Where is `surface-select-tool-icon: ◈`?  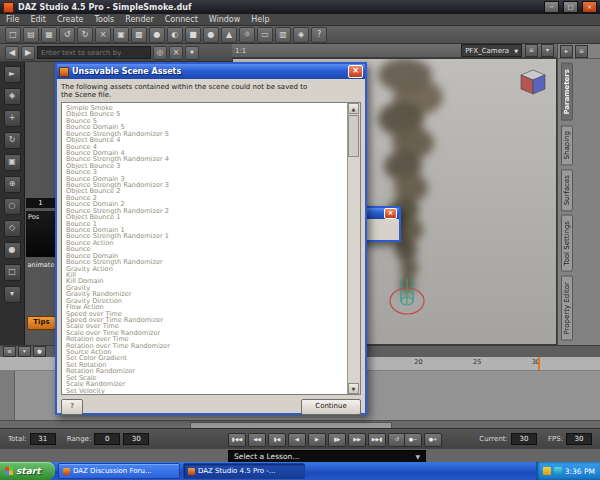
surface-select-tool-icon: ◈ is located at coordinates (12, 96).